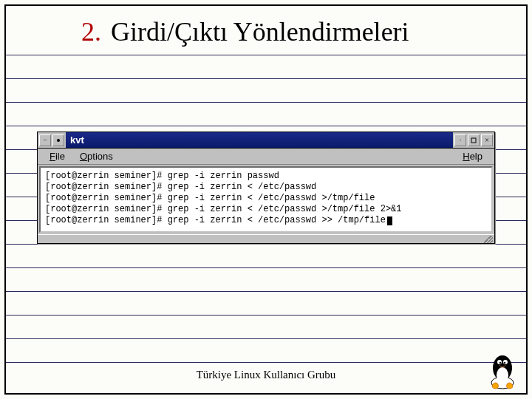 This screenshot has width=532, height=399. What do you see at coordinates (266, 176) in the screenshot?
I see `terminal-line: [root@zerrin seminer]# grep -i zerrin pa…` at bounding box center [266, 176].